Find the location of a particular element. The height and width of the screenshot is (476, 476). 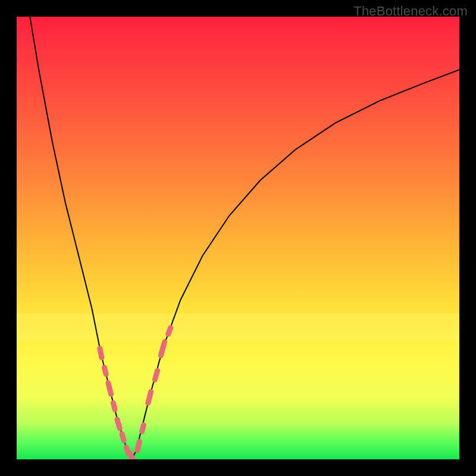

watermark-text: TheBottleneck.com is located at coordinates (411, 11).